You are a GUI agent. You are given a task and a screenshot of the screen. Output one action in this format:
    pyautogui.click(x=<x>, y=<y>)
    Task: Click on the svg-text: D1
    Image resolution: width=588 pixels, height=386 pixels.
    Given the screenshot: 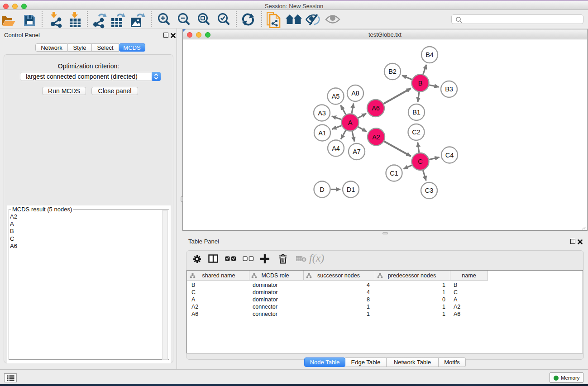 What is the action you would take?
    pyautogui.click(x=351, y=190)
    